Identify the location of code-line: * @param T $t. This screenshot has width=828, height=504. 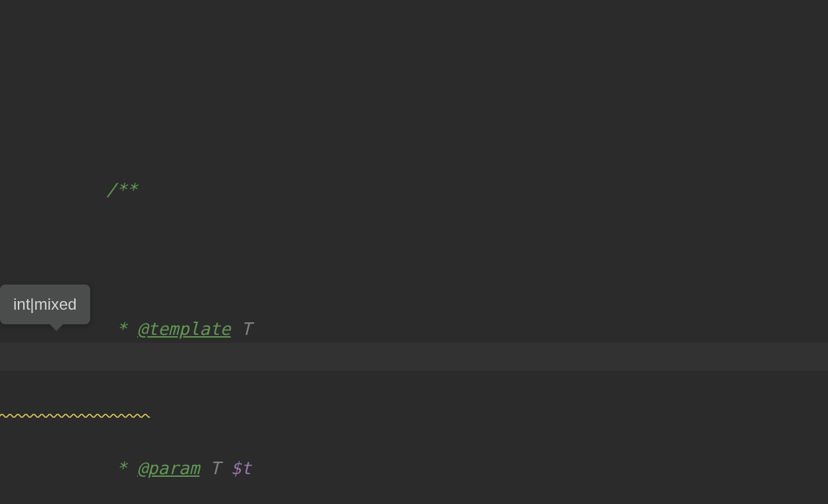
(324, 440).